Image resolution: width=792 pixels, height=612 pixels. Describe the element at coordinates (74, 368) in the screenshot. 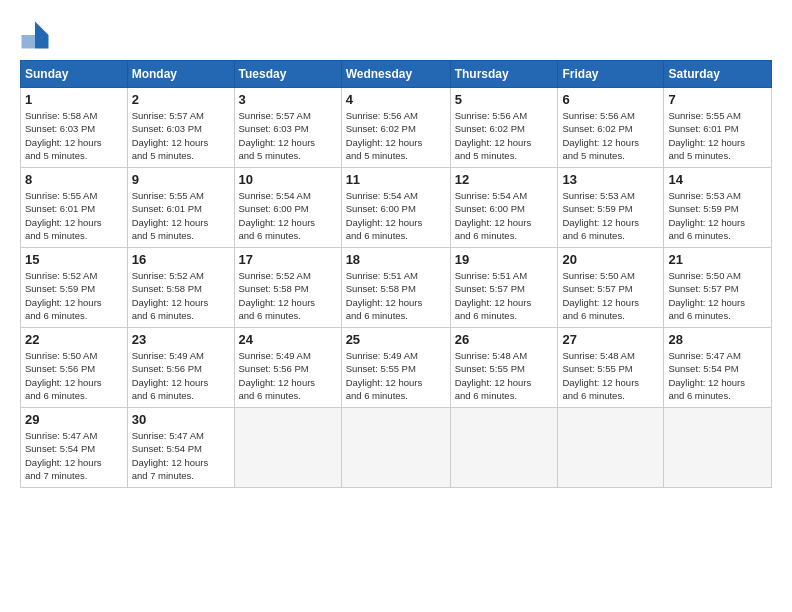

I see `day-cell: 22Sunrise: 5:50 AM Sunset: 5:56 PM Dayli…` at that location.